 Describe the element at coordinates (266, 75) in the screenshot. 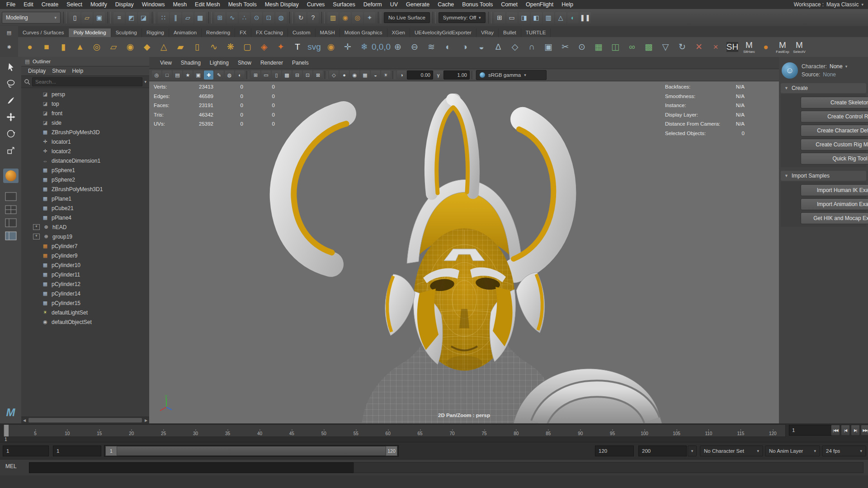

I see `film-gate-icon: ▭` at that location.